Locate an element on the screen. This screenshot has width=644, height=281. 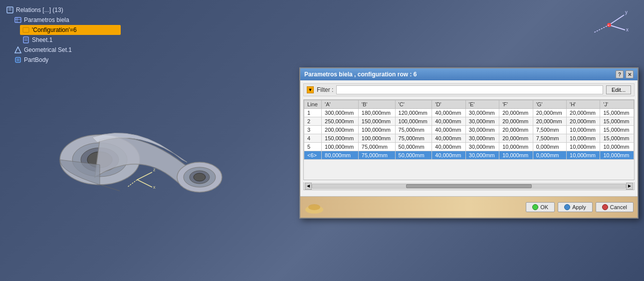
cell-line-row-6: <6> is located at coordinates (313, 156).